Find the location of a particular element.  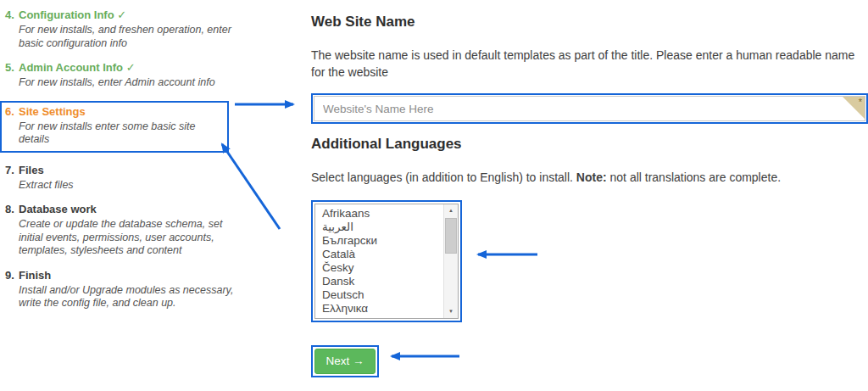

annotation-box-next-button: Next → is located at coordinates (345, 361).